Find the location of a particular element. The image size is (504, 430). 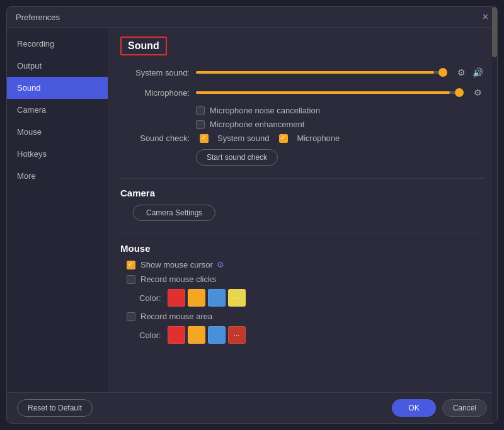

mouse-section-heading: Mouse is located at coordinates (302, 248).